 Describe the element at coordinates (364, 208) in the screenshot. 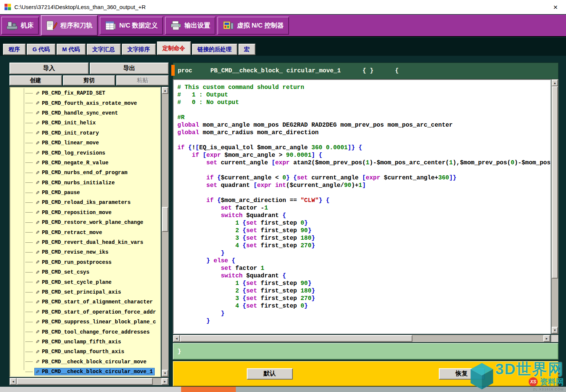

I see `code-line: set factor -1` at that location.